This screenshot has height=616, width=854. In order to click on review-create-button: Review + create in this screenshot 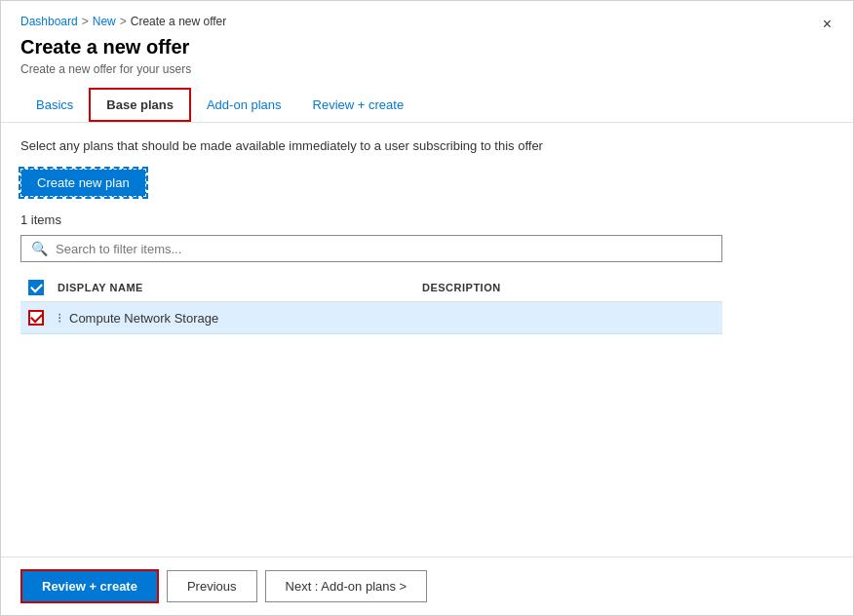, I will do `click(90, 587)`.